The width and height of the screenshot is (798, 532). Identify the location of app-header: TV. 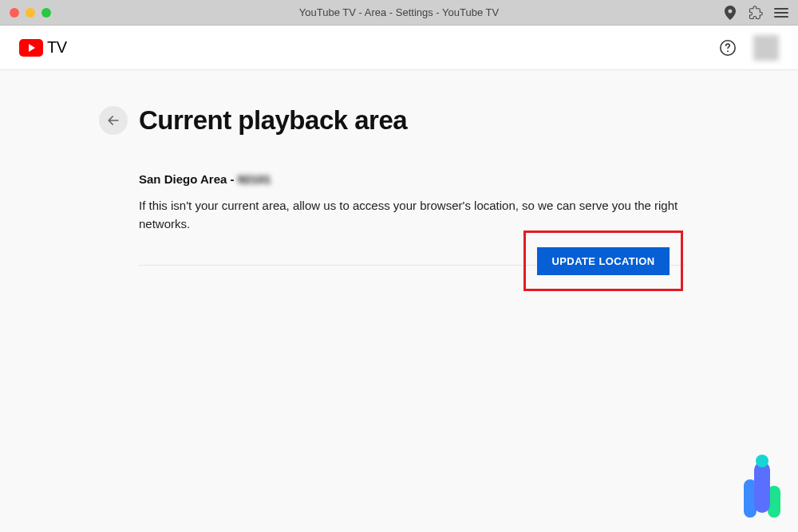
(399, 48).